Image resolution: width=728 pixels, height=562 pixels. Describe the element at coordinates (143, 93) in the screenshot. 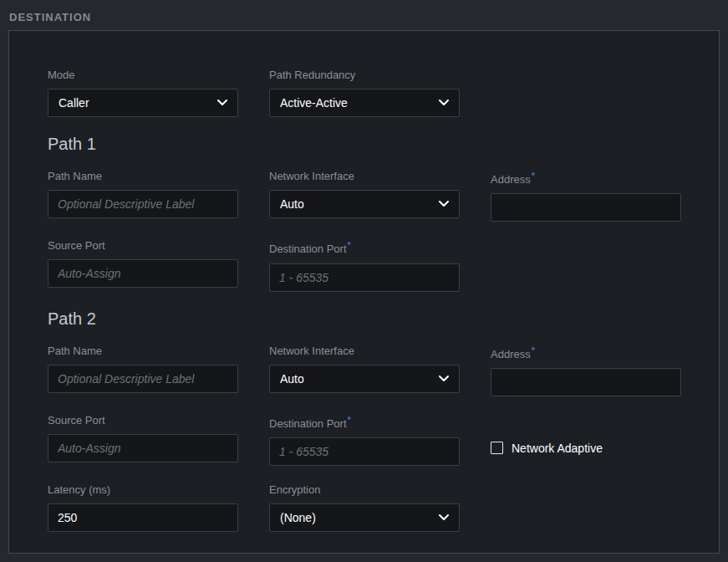

I see `mode-field: Mode Caller` at that location.